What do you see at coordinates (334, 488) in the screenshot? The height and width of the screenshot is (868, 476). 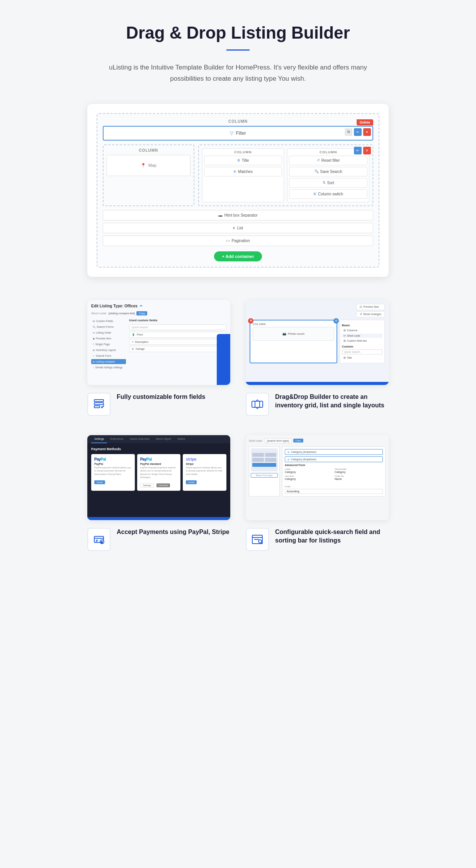 I see `order-section: Order Ascending` at bounding box center [334, 488].